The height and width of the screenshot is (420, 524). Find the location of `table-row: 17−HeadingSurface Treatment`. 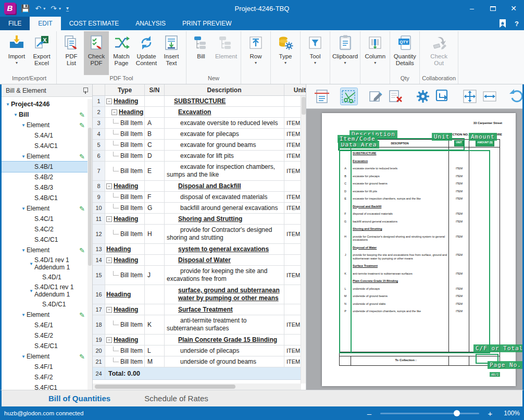

table-row: 17−HeadingSurface Treatment is located at coordinates (197, 310).